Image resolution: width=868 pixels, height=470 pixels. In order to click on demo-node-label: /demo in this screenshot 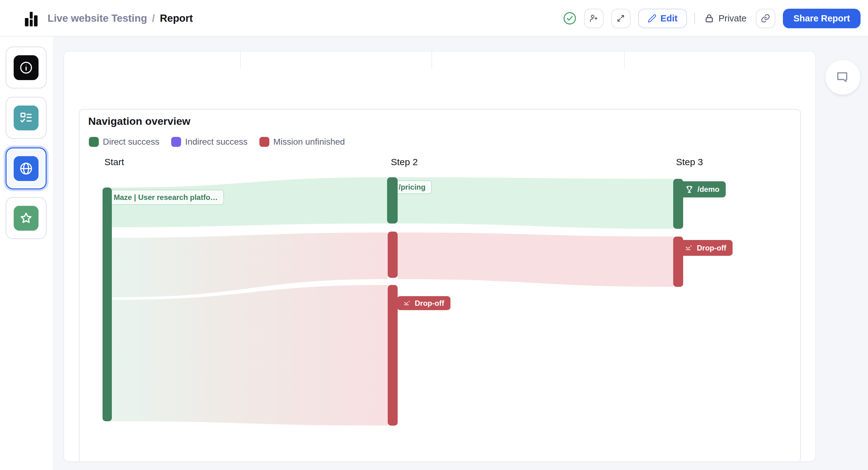, I will do `click(708, 189)`.